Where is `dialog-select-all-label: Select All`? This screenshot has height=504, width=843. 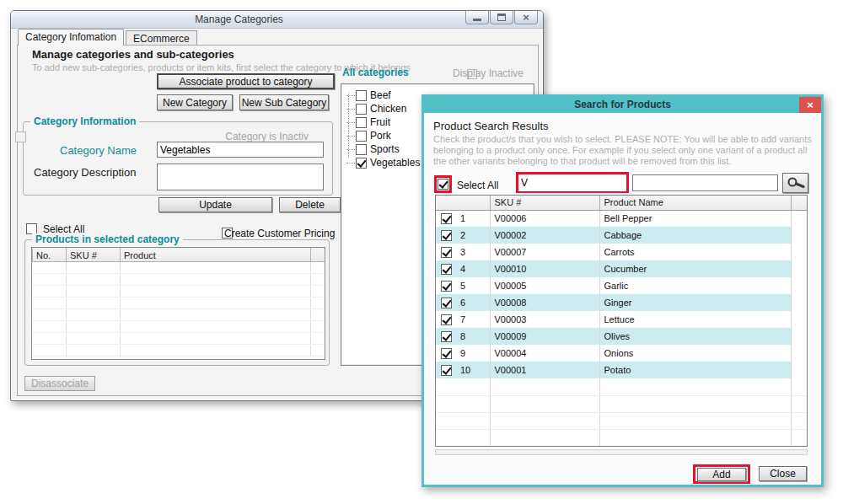 dialog-select-all-label: Select All is located at coordinates (477, 185).